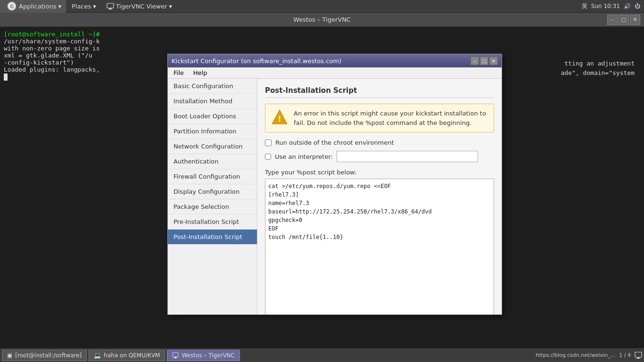  What do you see at coordinates (637, 6) in the screenshot?
I see `power-icon: ⏻` at bounding box center [637, 6].